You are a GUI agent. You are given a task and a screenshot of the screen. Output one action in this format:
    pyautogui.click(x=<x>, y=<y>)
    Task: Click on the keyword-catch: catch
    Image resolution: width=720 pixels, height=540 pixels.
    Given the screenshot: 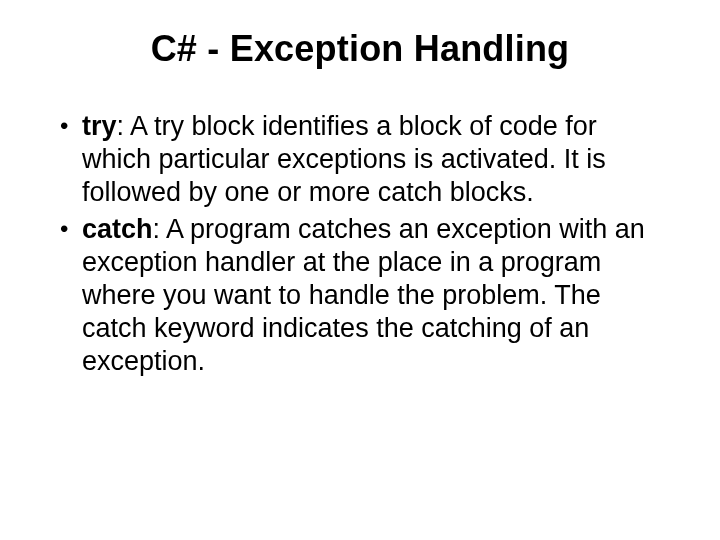 What is the action you would take?
    pyautogui.click(x=118, y=229)
    